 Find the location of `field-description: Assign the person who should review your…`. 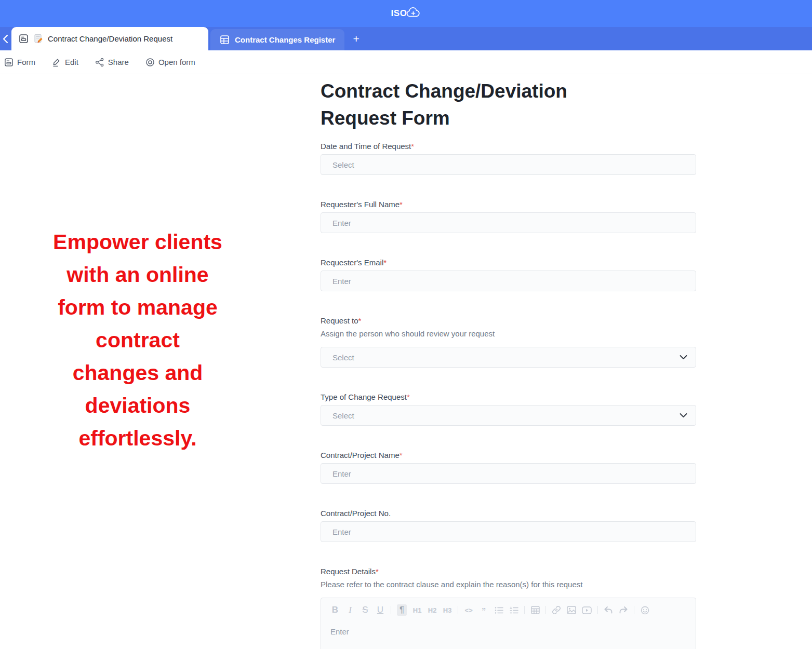

field-description: Assign the person who should review your… is located at coordinates (508, 334).